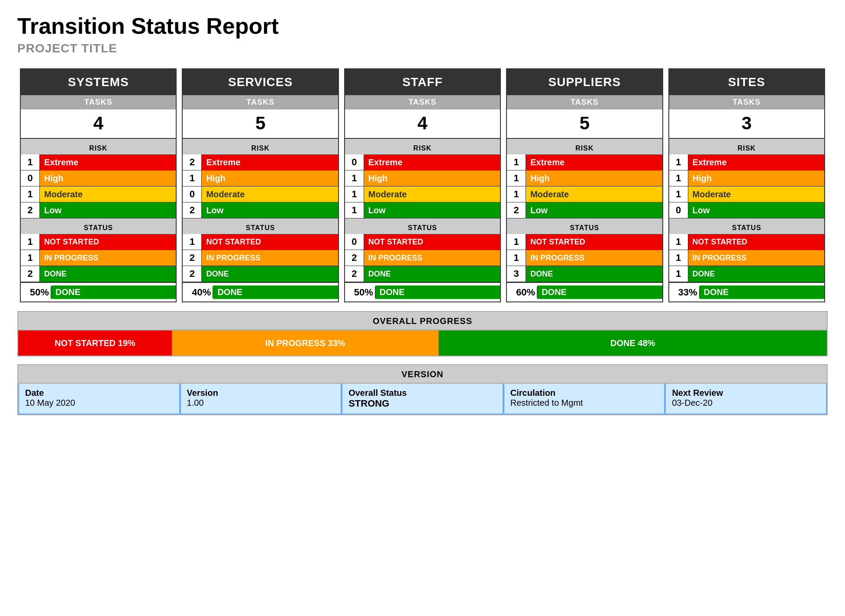  Describe the element at coordinates (756, 274) in the screenshot. I see `status-done-label-sites: DONE` at that location.